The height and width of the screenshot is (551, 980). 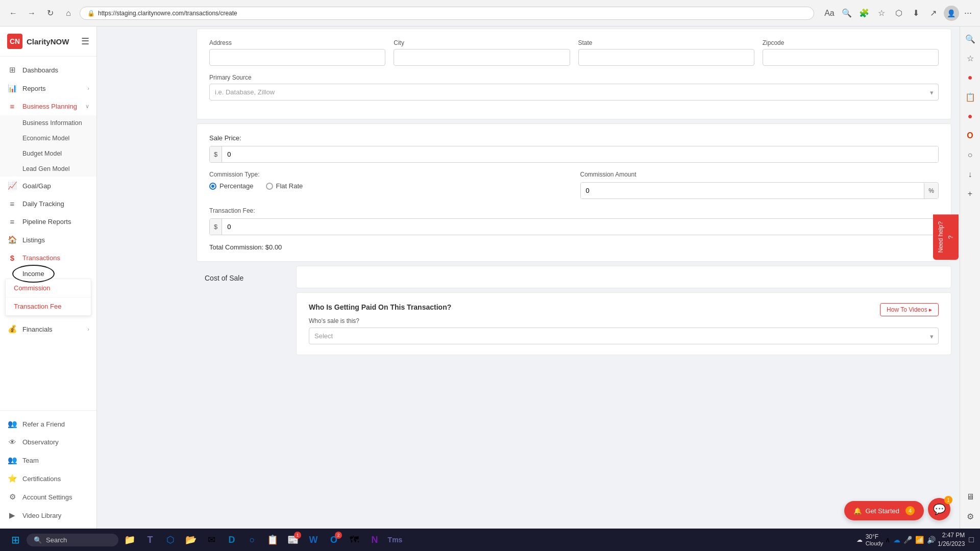 What do you see at coordinates (216, 227) in the screenshot?
I see `transaction-fee-prefix: $` at bounding box center [216, 227].